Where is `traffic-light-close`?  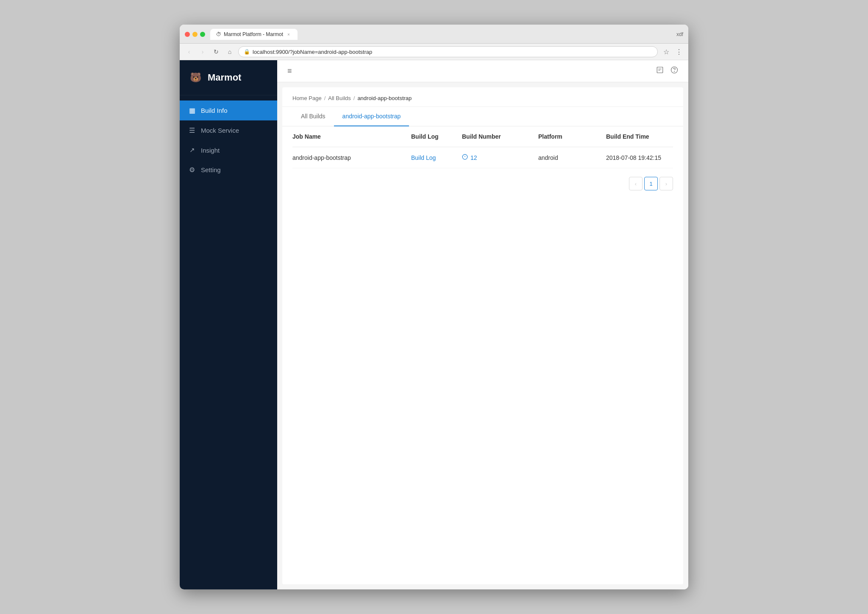 traffic-light-close is located at coordinates (187, 34).